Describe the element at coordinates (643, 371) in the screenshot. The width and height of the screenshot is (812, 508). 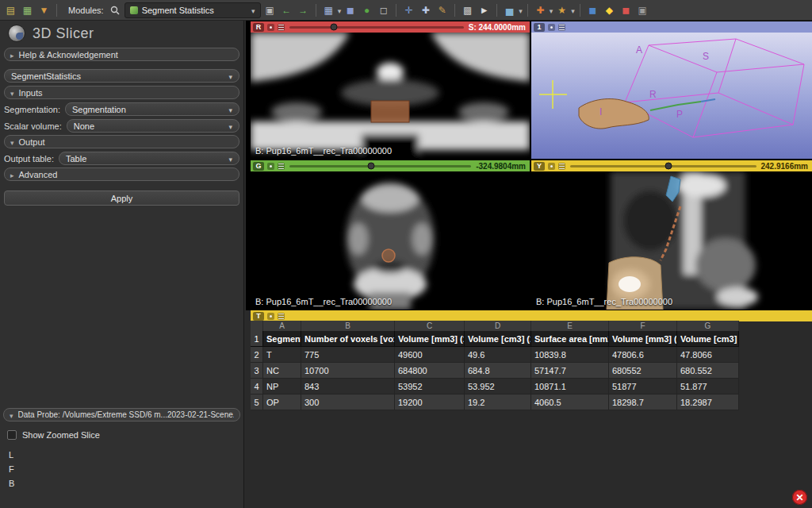
I see `table-cell: 680552` at that location.